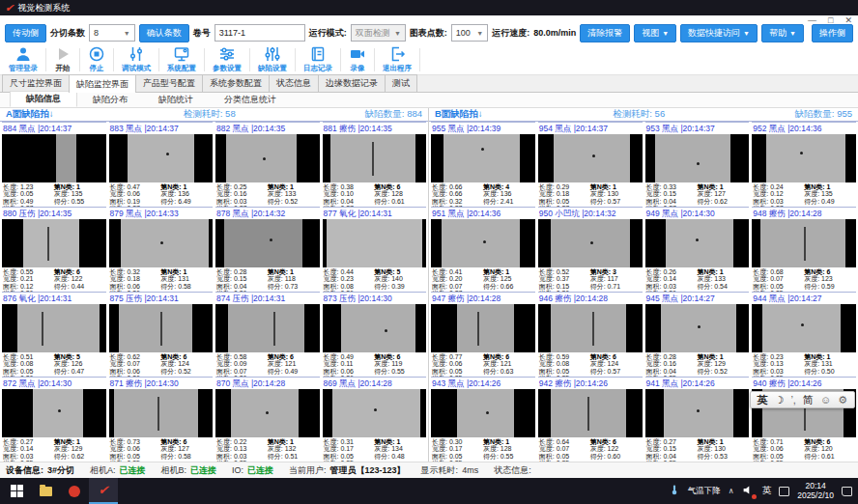 The image size is (858, 504). Describe the element at coordinates (268, 419) in the screenshot. I see `defect-cell: 870 黑点 |20:14:28 长度: 0.22 宽度: 0.13 面积: 0…` at that location.